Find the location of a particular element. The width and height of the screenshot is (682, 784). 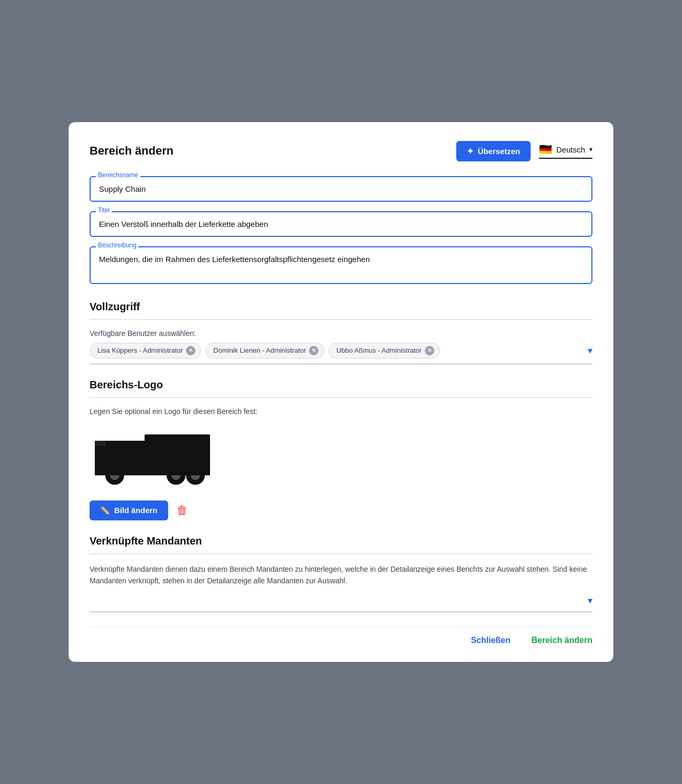

tag-ubbo-remove: ✕ is located at coordinates (430, 351).